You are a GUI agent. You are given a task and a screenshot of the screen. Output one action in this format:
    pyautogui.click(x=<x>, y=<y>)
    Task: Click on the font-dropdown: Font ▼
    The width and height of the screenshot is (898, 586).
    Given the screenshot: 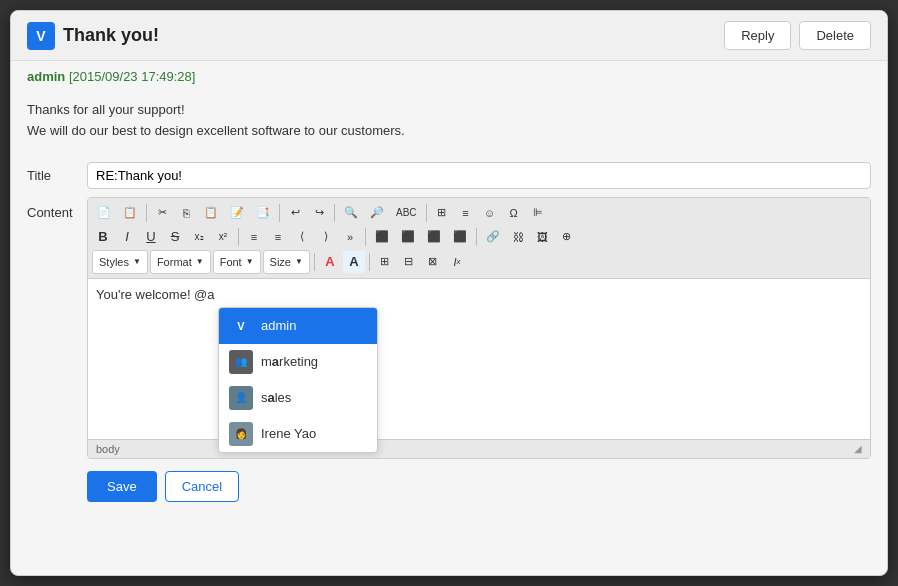 What is the action you would take?
    pyautogui.click(x=237, y=262)
    